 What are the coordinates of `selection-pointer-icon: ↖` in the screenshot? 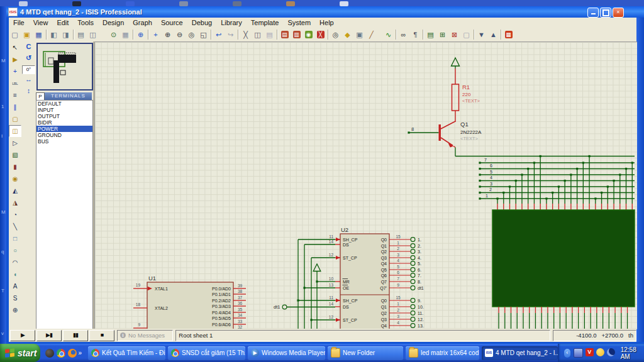 It's located at (15, 48).